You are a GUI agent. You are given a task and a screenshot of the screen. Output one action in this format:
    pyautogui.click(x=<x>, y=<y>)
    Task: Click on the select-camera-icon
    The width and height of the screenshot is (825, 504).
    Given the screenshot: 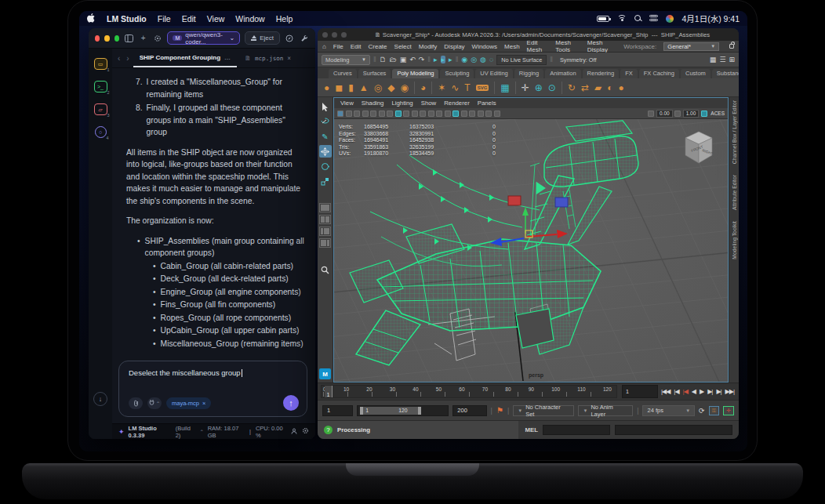 What is the action you would take?
    pyautogui.click(x=340, y=114)
    